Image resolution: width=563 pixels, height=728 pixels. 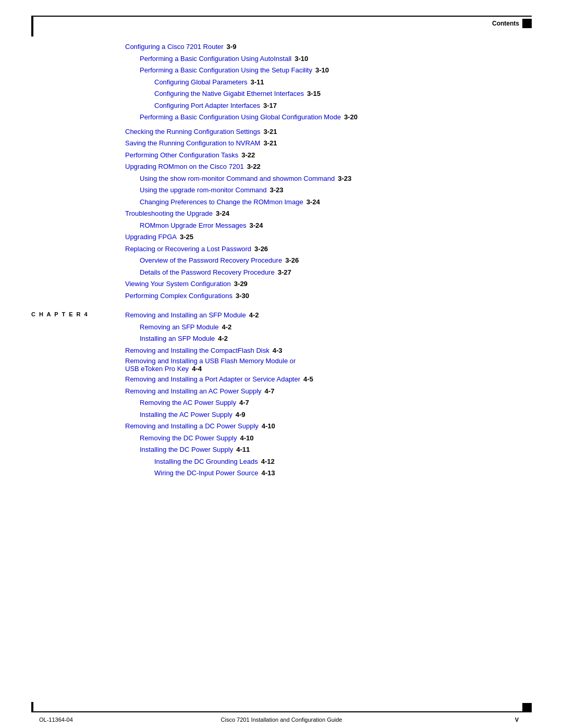 What do you see at coordinates (151, 237) in the screenshot?
I see `toc-link: Upgrading FPGA` at bounding box center [151, 237].